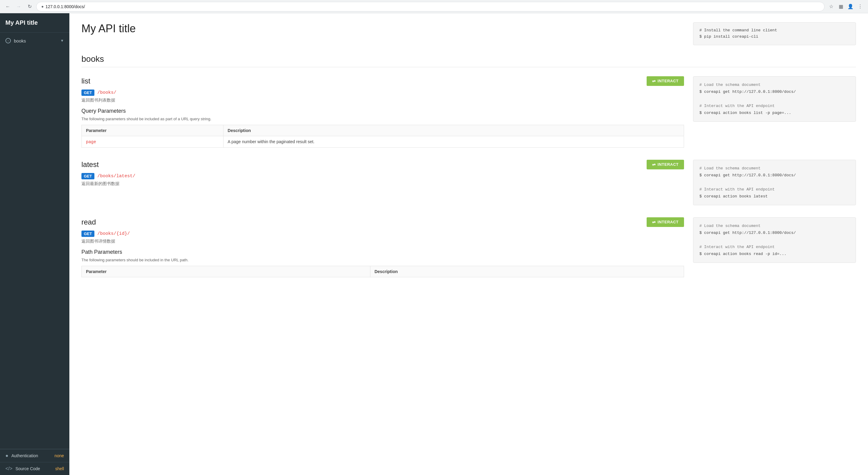 This screenshot has width=868, height=475. What do you see at coordinates (226, 271) in the screenshot?
I see `read-table-header-param: Parameter` at bounding box center [226, 271].